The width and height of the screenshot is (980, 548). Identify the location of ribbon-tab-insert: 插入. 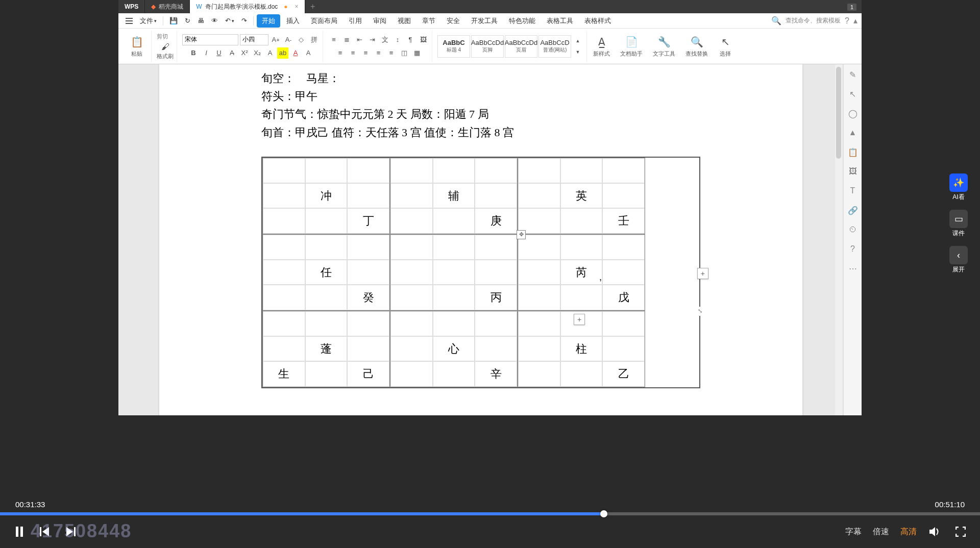
(293, 21).